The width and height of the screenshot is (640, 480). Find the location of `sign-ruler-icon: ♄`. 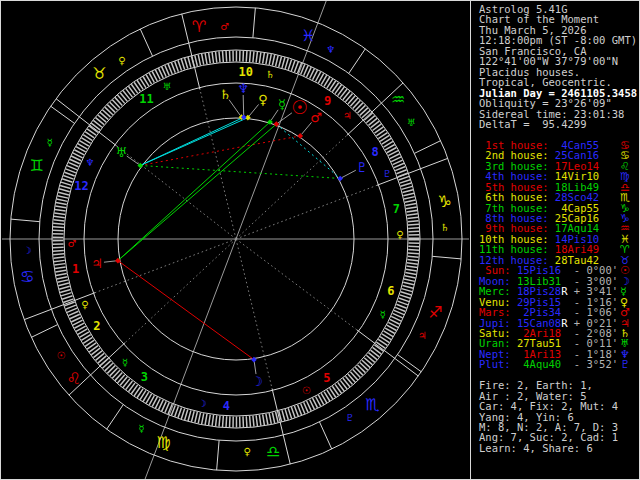

sign-ruler-icon: ♄ is located at coordinates (444, 228).